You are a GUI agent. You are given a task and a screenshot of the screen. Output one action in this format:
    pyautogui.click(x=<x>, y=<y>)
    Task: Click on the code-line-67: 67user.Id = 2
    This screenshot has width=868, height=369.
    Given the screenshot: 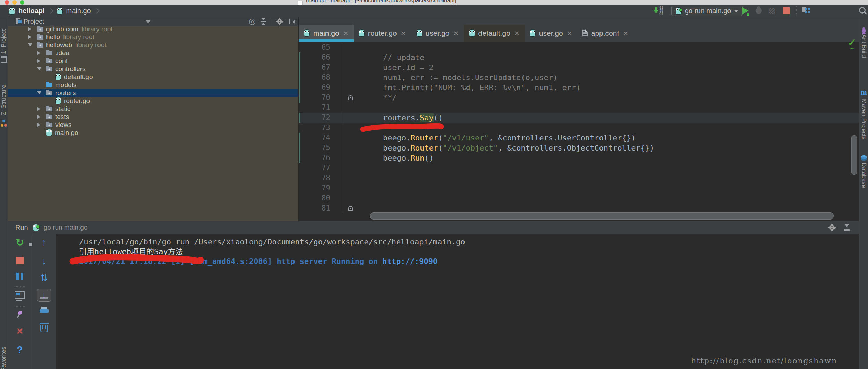 What is the action you would take?
    pyautogui.click(x=579, y=67)
    